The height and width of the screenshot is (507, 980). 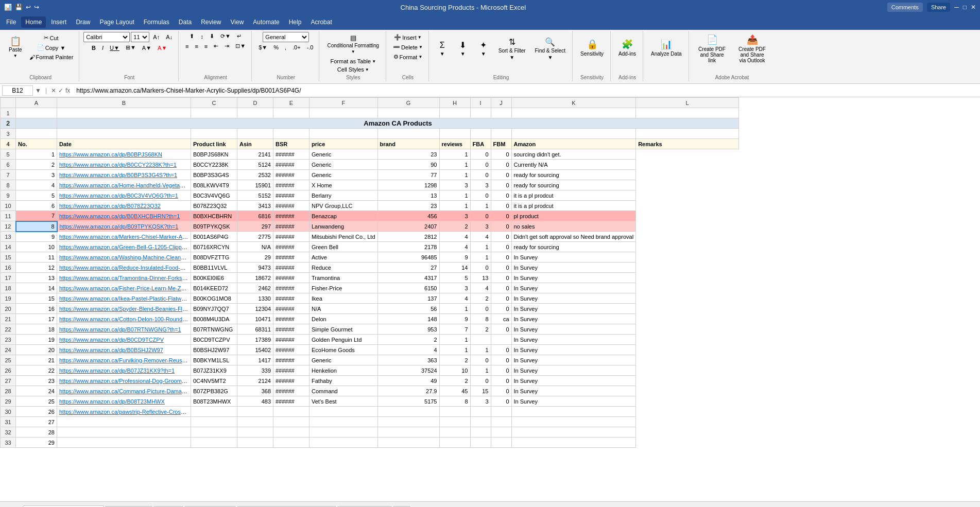 I want to click on cell-f27: Fathaby, so click(x=344, y=381).